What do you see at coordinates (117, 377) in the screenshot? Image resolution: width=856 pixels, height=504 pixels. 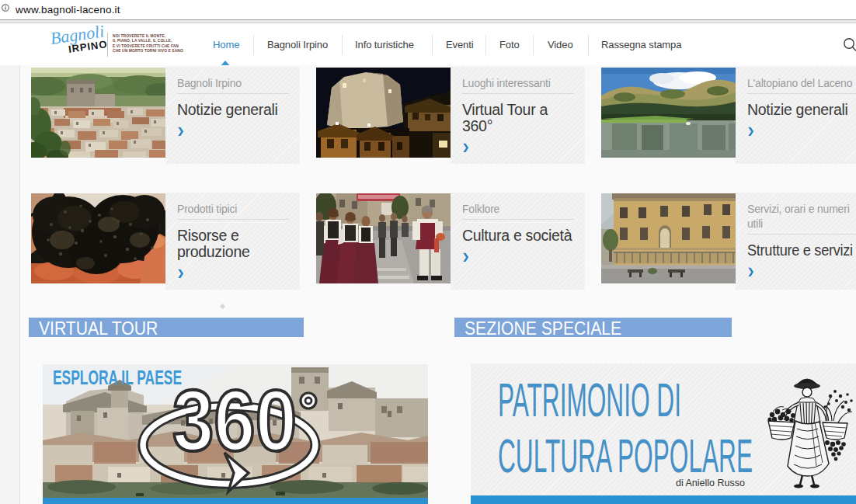 I see `svg-text: ESPLORA IL PAESE` at bounding box center [117, 377].